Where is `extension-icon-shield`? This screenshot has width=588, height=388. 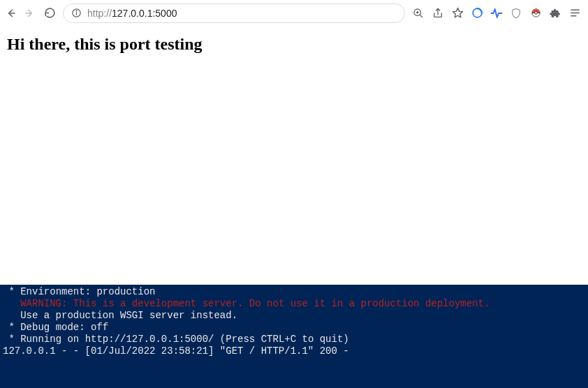
extension-icon-shield is located at coordinates (516, 13).